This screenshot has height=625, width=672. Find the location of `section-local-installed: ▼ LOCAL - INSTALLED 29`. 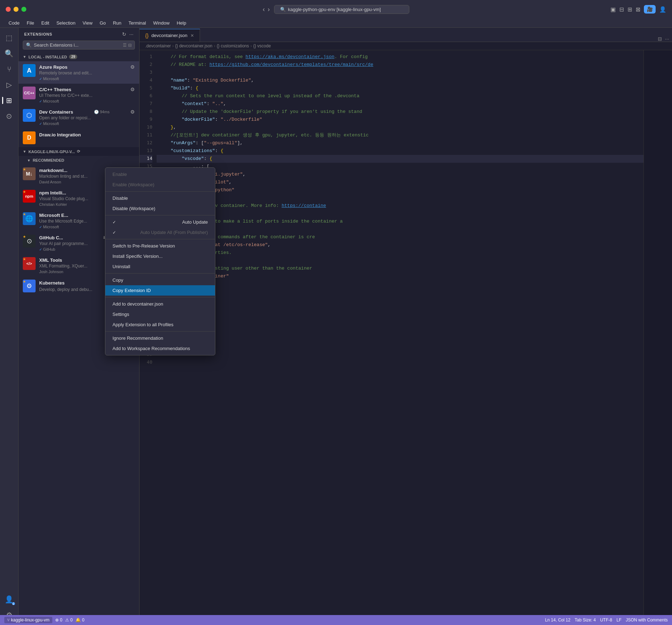

section-local-installed: ▼ LOCAL - INSTALLED 29 is located at coordinates (79, 57).